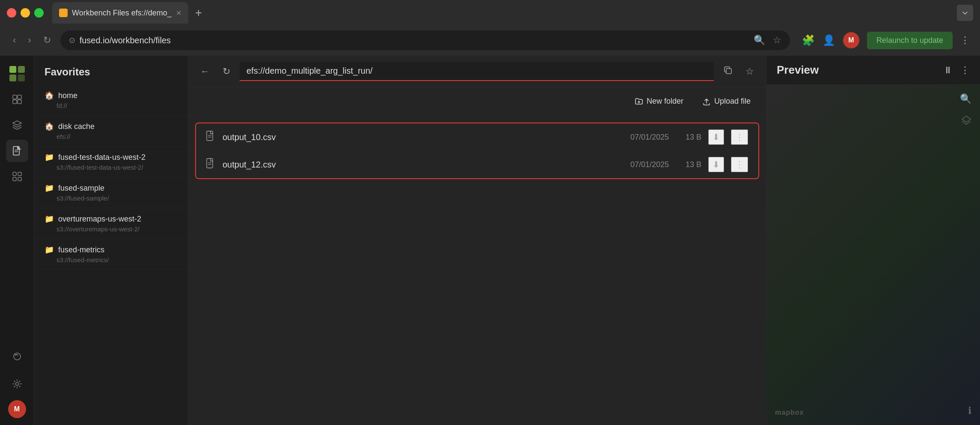  I want to click on fav-path-home: fd://, so click(111, 105).